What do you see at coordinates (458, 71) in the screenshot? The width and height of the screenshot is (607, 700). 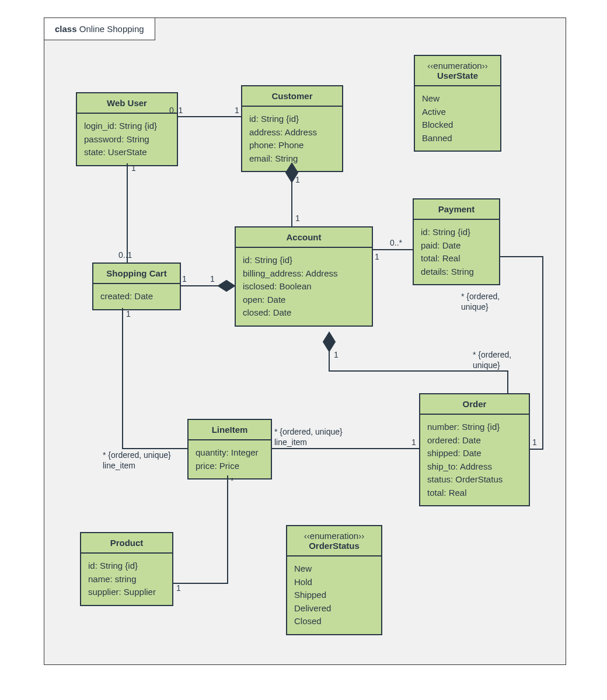 I see `class-title: ‹‹enumeration›› UserState` at bounding box center [458, 71].